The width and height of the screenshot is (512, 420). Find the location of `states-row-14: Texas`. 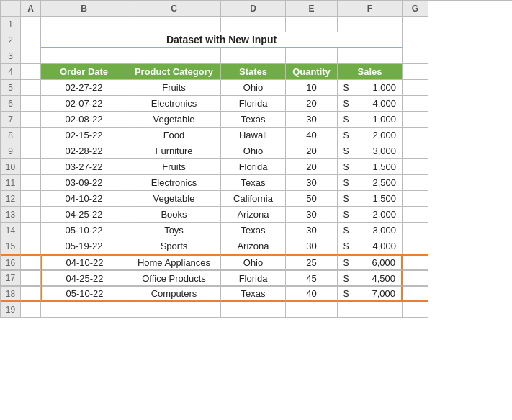

states-row-14: Texas is located at coordinates (253, 231).